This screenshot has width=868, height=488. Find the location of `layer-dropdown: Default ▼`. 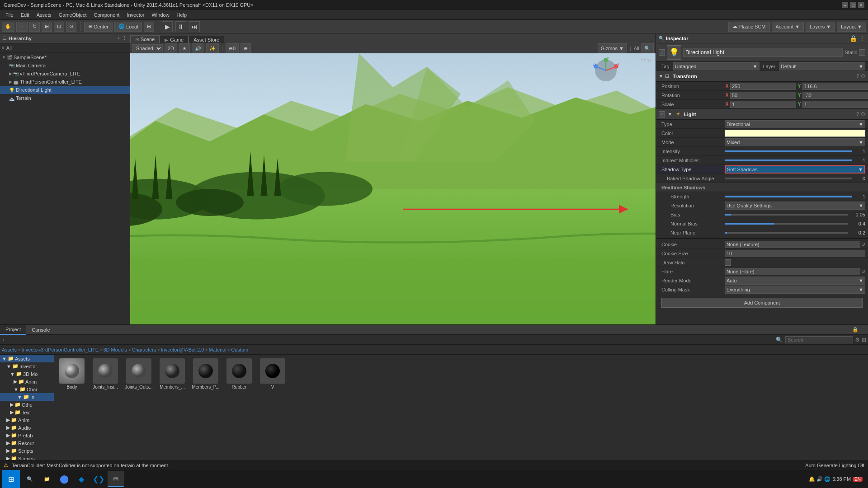

layer-dropdown: Default ▼ is located at coordinates (822, 66).